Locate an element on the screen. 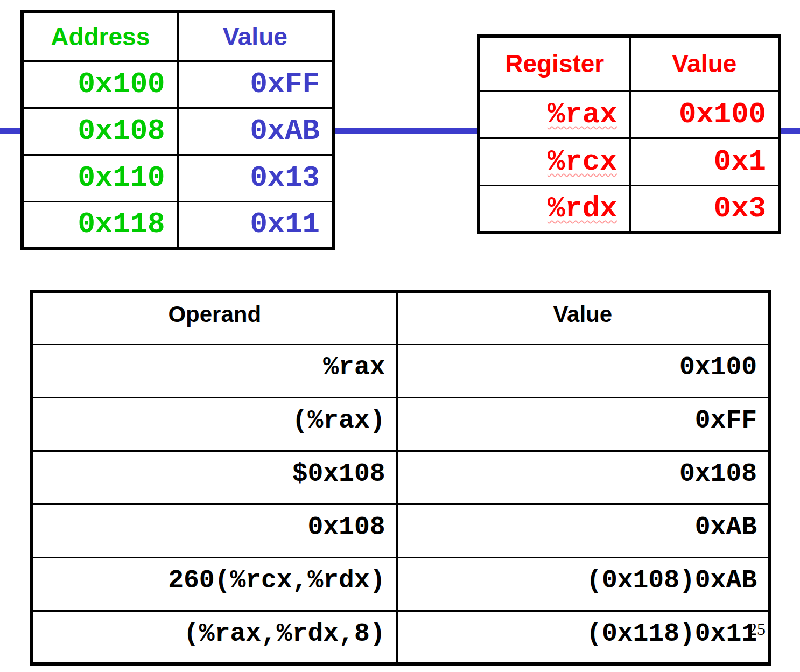 Image resolution: width=800 pixels, height=672 pixels. memory-address-cell: 0x118 is located at coordinates (100, 225).